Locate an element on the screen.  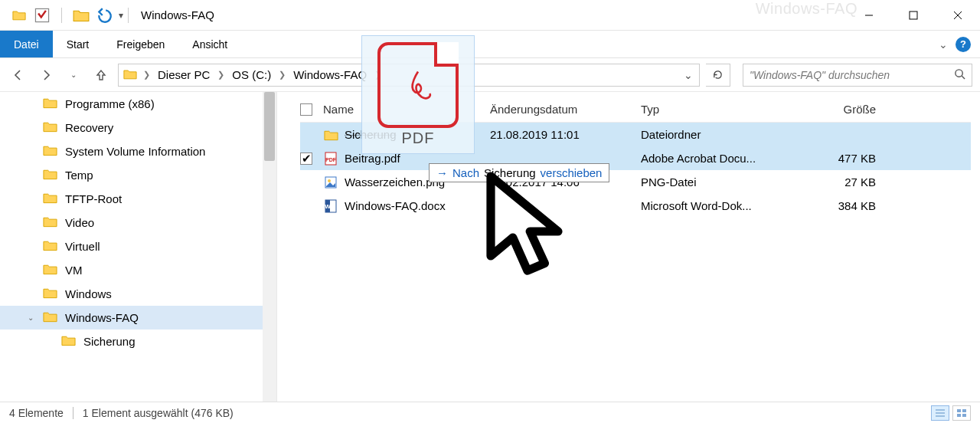
nav-up-button is located at coordinates (101, 75).